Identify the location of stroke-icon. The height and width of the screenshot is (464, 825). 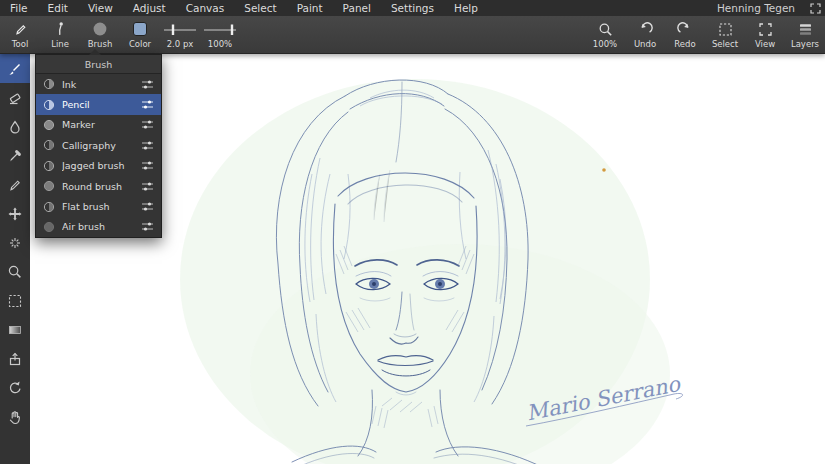
(60, 30).